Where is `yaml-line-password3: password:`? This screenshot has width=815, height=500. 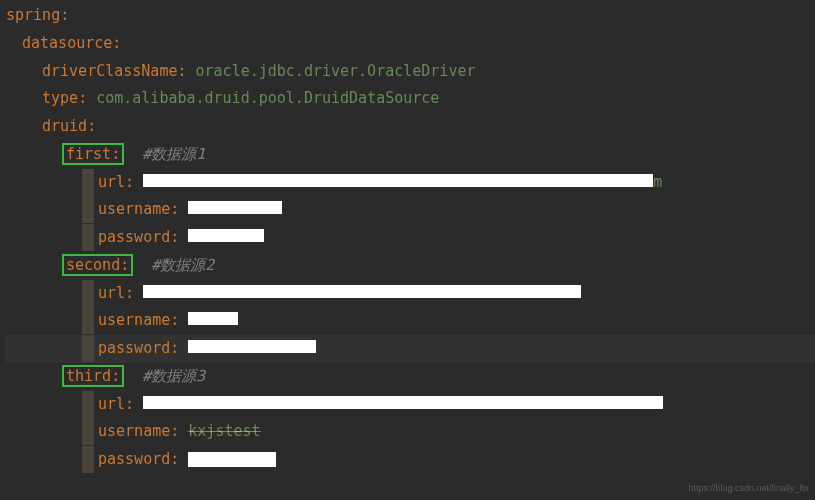
yaml-line-password3: password: is located at coordinates (410, 460).